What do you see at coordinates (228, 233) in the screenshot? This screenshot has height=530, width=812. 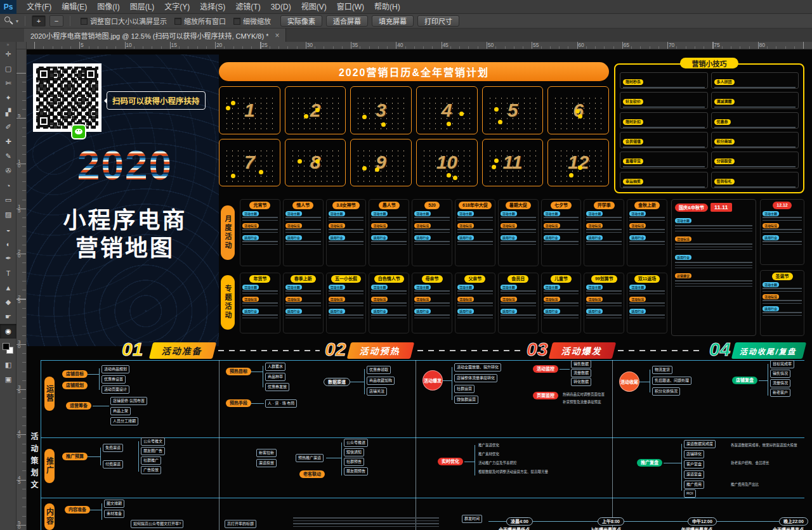 I see `monthly-activities-label: 月度活动` at bounding box center [228, 233].